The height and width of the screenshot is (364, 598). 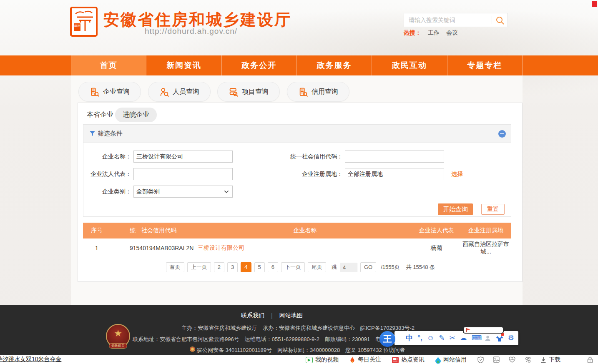 I want to click on col-credit-code: 统一社会信用代码, so click(x=154, y=231).